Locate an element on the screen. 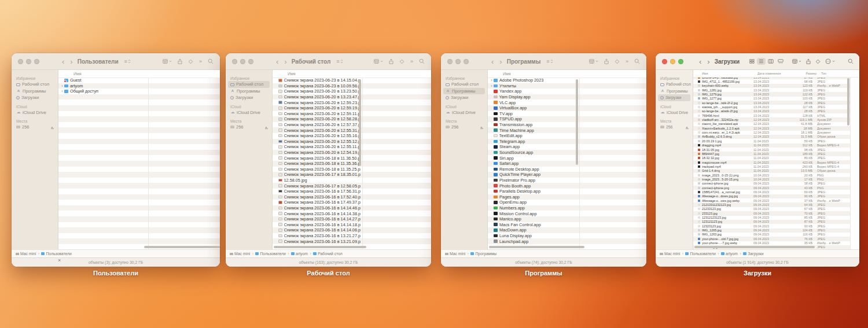  file-row: ›Снимок экрана 2023-06-20 в 12.55.31.pr is located at coordinates (352, 130).